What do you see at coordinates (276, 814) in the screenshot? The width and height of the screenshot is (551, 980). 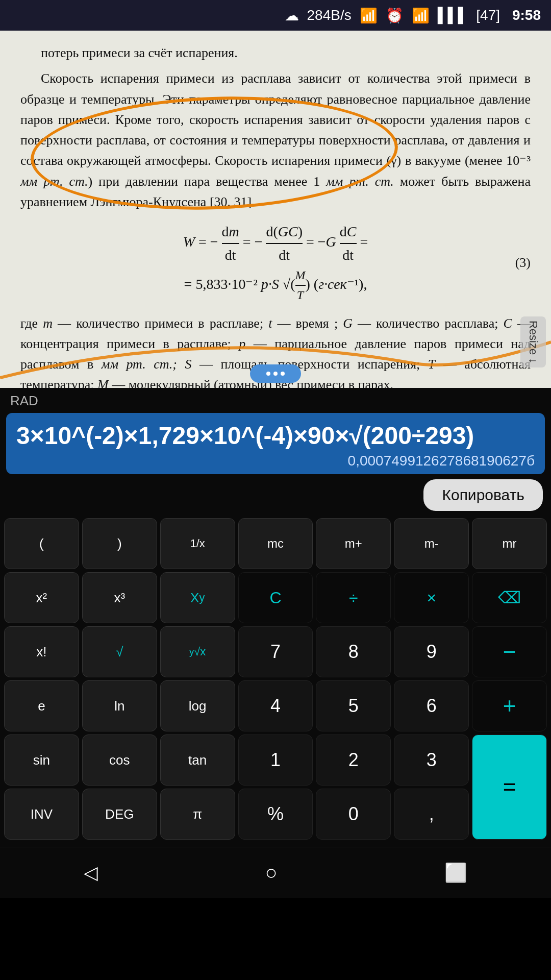 I see `btn-percent: %` at bounding box center [276, 814].